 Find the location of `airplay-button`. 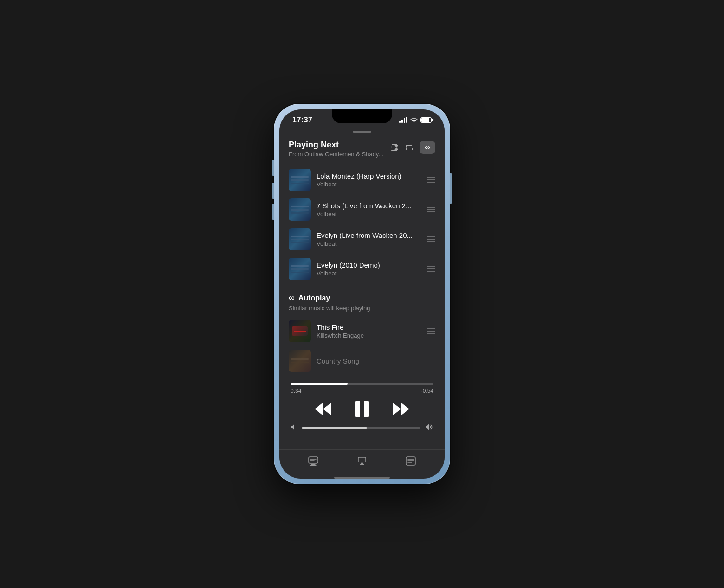

airplay-button is located at coordinates (362, 461).